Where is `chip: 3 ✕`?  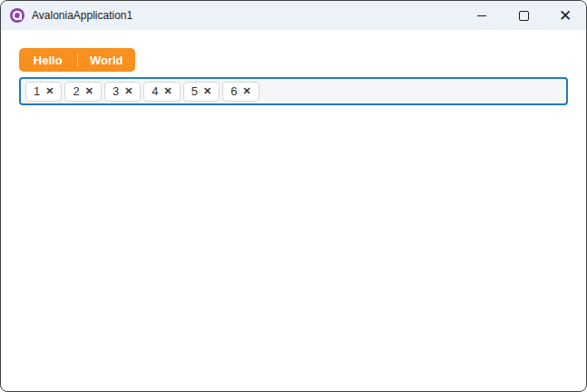
chip: 3 ✕ is located at coordinates (122, 92).